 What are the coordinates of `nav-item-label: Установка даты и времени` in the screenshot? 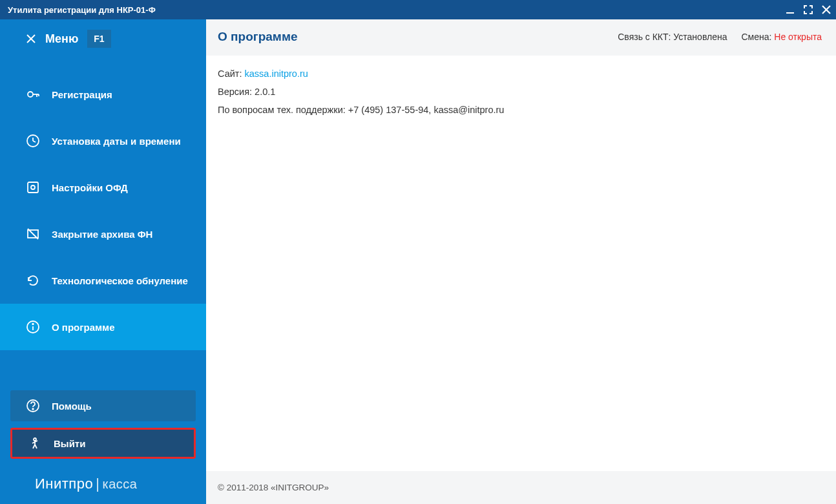 It's located at (116, 141).